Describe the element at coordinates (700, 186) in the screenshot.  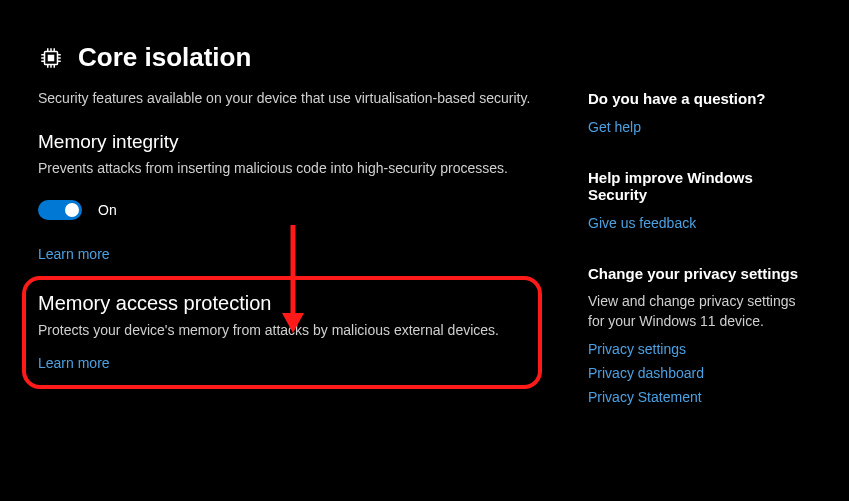
I see `feedback-heading: Help improve Windows Security` at that location.